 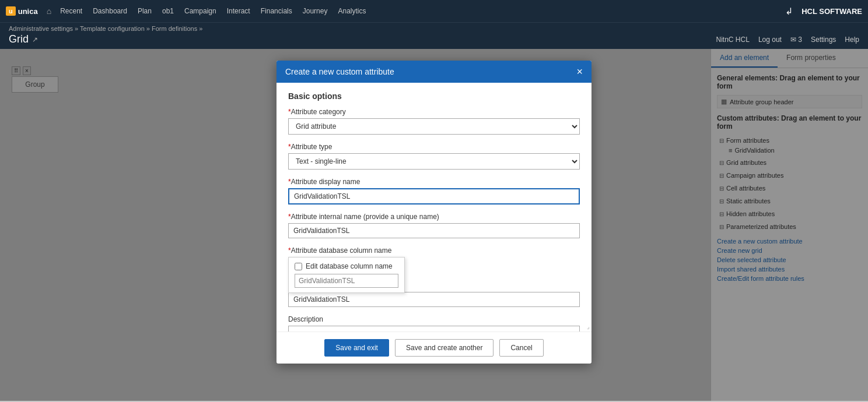 What do you see at coordinates (434, 126) in the screenshot?
I see `attribute-category-select: Grid attribute Form attribute Campaign a…` at bounding box center [434, 126].